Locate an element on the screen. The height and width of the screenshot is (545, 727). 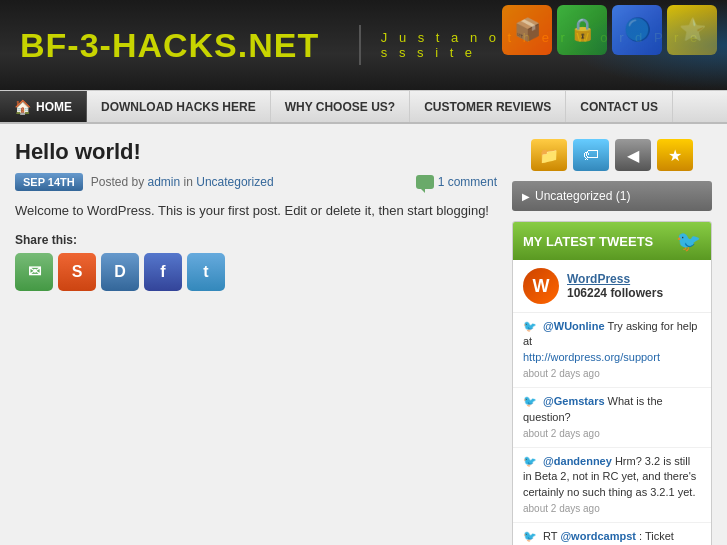
tweet-user-3: @dandenney is located at coordinates (578, 461).